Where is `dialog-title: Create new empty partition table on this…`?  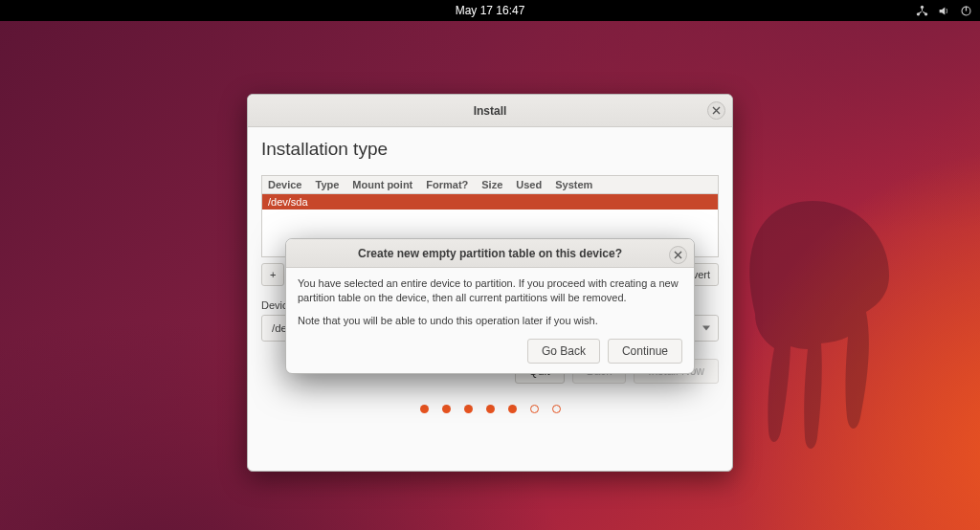
dialog-title: Create new empty partition table on this… is located at coordinates (490, 254).